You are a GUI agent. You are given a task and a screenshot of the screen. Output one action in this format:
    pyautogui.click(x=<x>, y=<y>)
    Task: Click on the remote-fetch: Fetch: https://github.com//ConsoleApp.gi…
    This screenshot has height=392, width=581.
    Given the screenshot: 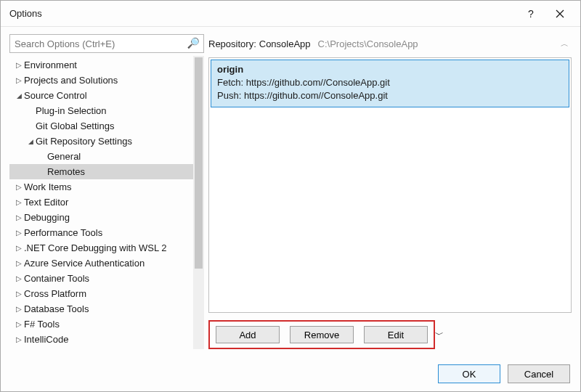 What is the action you would take?
    pyautogui.click(x=390, y=83)
    